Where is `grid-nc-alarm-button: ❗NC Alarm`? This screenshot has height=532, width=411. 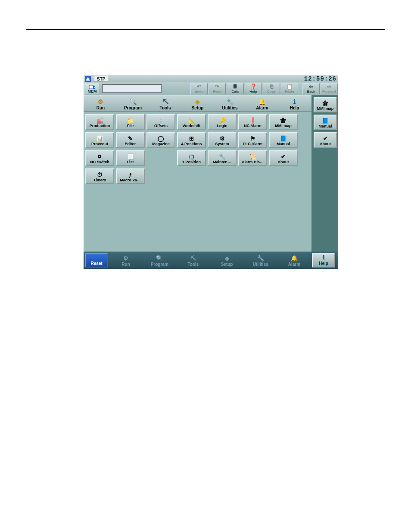
grid-nc-alarm-button: ❗NC Alarm is located at coordinates (252, 122).